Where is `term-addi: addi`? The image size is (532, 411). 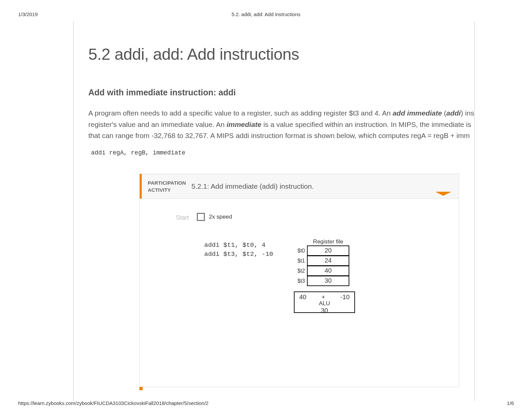
term-addi: addi is located at coordinates (453, 113).